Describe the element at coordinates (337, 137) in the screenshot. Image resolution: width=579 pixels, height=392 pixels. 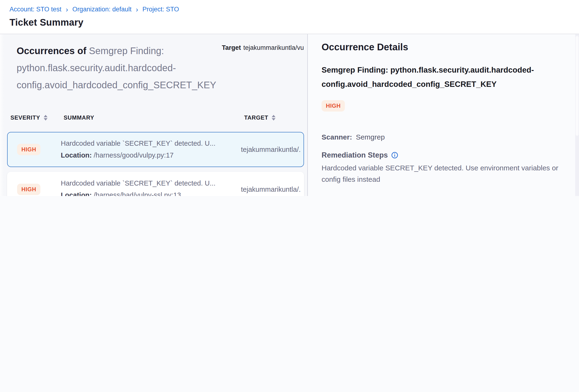
I see `scanner-label: Scanner:` at that location.